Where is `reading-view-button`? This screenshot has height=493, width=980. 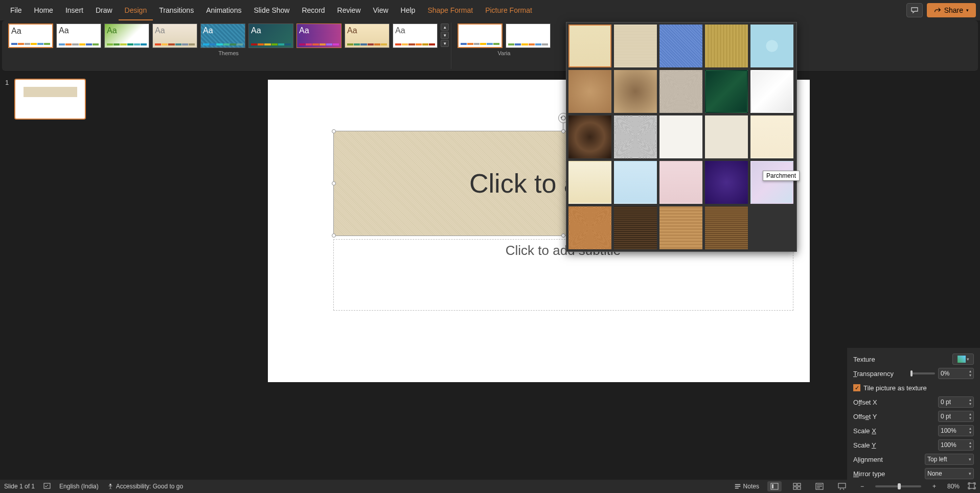 reading-view-button is located at coordinates (819, 486).